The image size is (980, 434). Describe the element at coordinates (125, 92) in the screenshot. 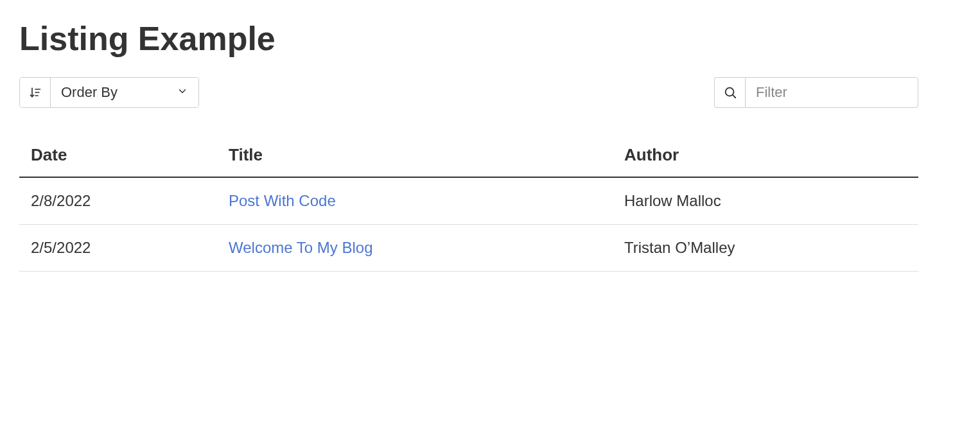

I see `order-by-select: Order By` at that location.